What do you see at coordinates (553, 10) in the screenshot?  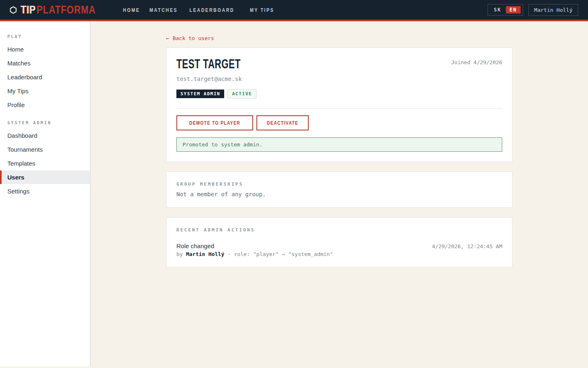 I see `user-menu-button: Martin Hollý` at bounding box center [553, 10].